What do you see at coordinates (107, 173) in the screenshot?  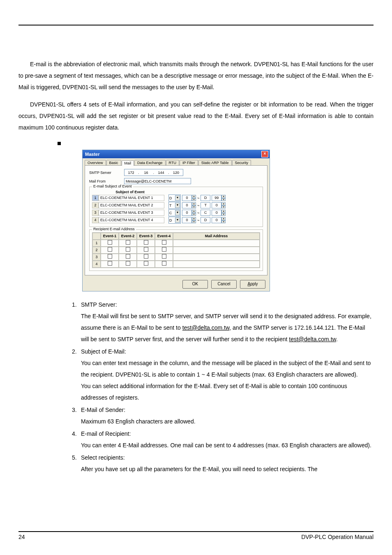 I see `smtp-server-label: SMTP Server` at bounding box center [107, 173].